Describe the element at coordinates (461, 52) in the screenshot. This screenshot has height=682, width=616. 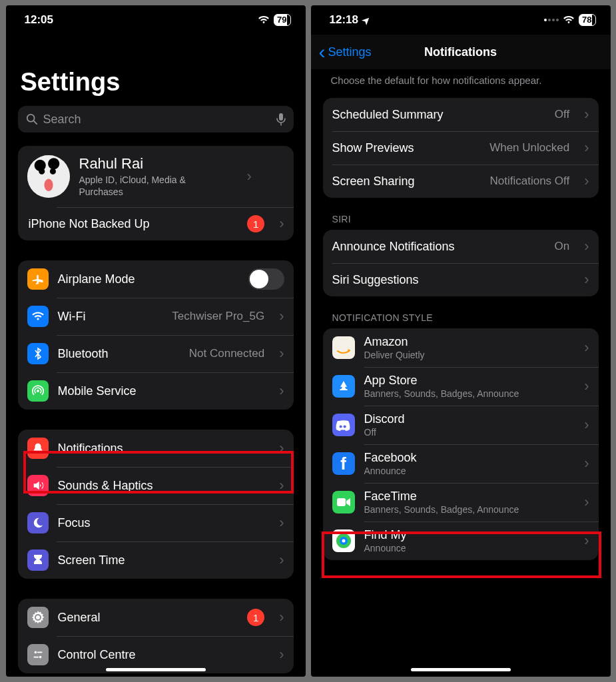
I see `nav-title: Notifications` at that location.